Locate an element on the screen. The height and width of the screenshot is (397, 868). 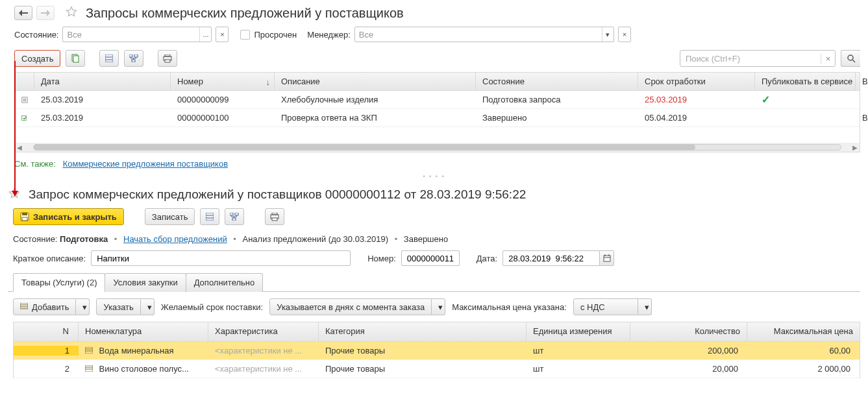
add-item-label: Добавить is located at coordinates (51, 307).